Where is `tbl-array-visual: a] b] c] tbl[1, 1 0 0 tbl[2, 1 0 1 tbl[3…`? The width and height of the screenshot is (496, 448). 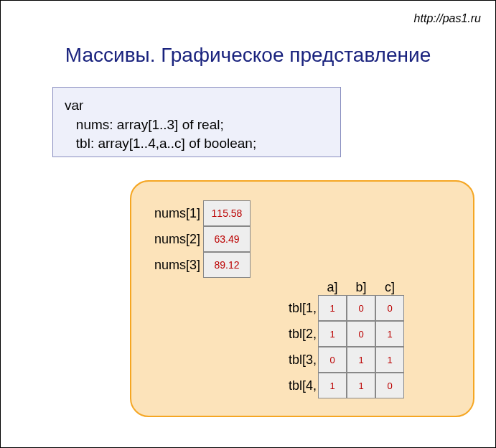 tbl-array-visual: a] b] c] tbl[1, 1 0 0 tbl[2, 1 0 1 tbl[3… is located at coordinates (341, 336).